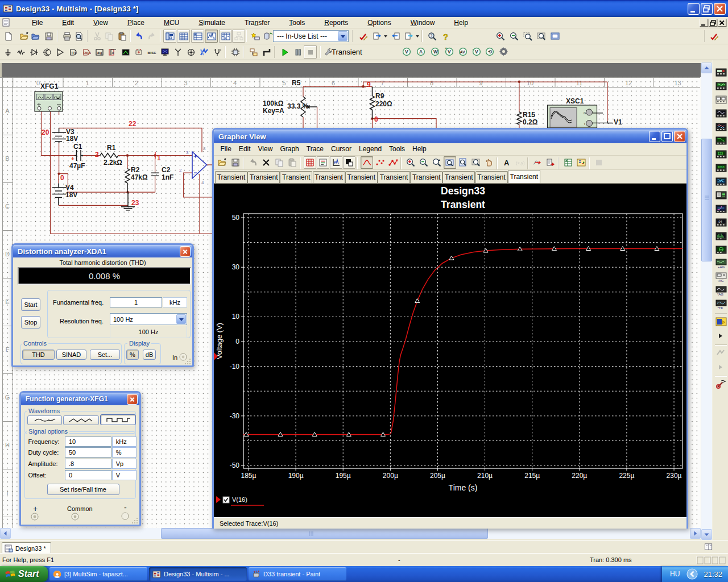 The height and width of the screenshot is (582, 728). Describe the element at coordinates (721, 127) in the screenshot. I see `four-channel-oscilloscope-button` at that location.